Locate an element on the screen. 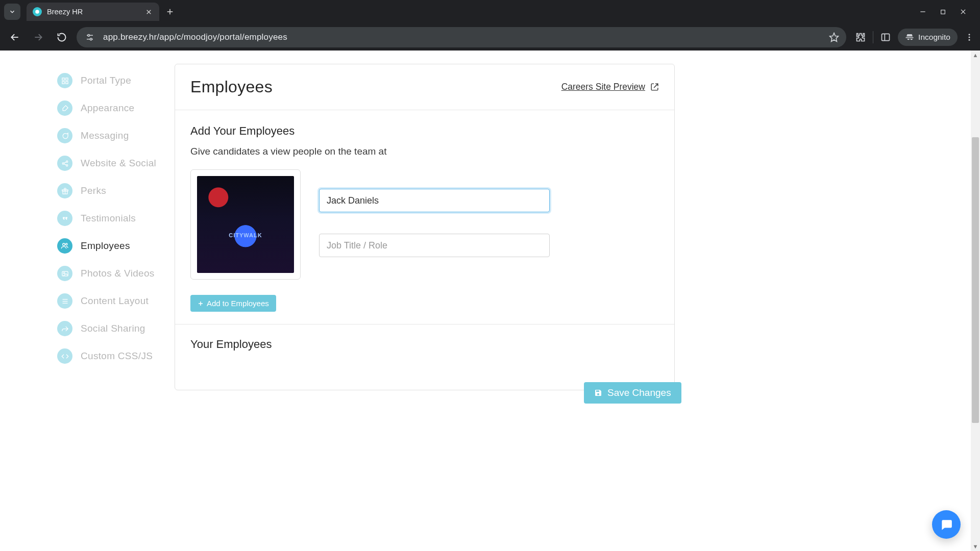 The image size is (980, 551). reload-button is located at coordinates (62, 37).